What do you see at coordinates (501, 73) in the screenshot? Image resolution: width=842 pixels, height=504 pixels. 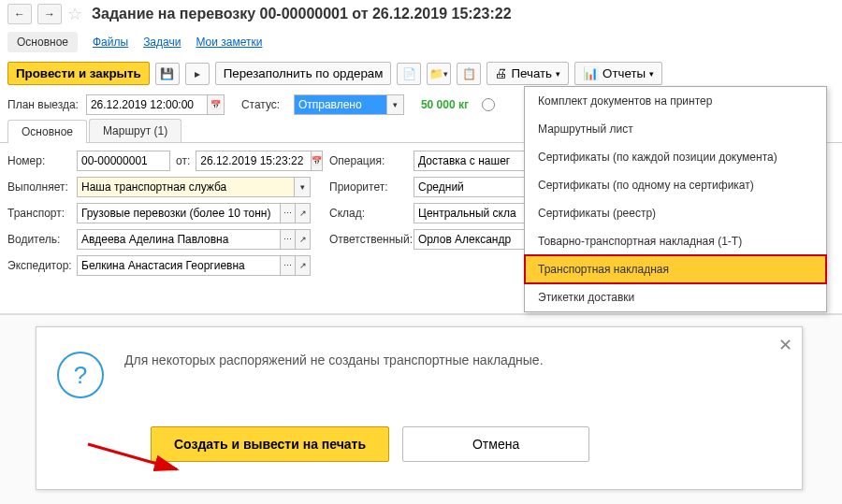 I see `printer-icon: 🖨` at bounding box center [501, 73].